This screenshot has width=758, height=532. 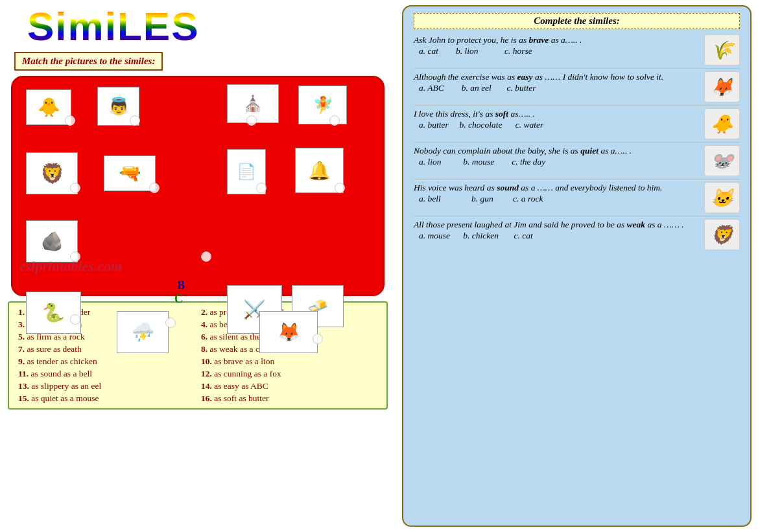 I want to click on quiz-options-3: a. butter b. chocolate c. water, so click(x=562, y=125).